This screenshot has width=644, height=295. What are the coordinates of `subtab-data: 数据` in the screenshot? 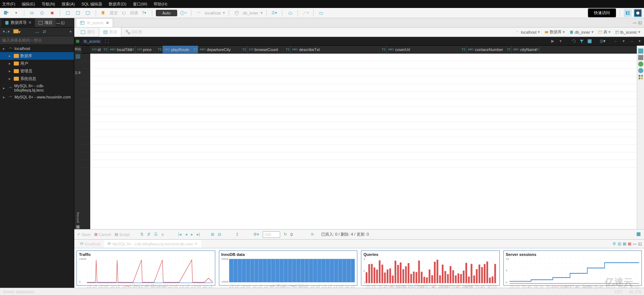 It's located at (110, 32).